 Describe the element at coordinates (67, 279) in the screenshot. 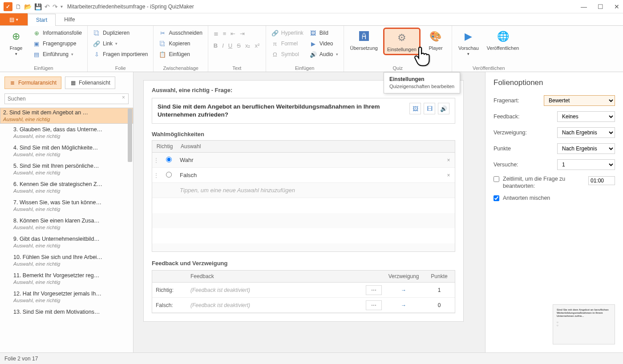

I see `question-list-item: 11. Bemerkt Ihr Vorgesetzter reg…Auswahl…` at that location.